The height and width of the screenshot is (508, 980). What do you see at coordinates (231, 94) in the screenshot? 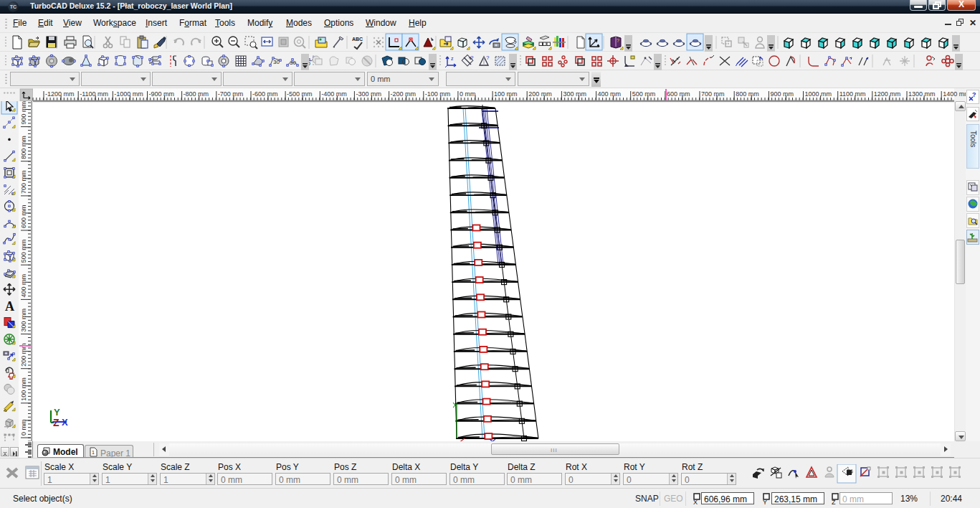
I see `svg-text: -700 mm` at bounding box center [231, 94].